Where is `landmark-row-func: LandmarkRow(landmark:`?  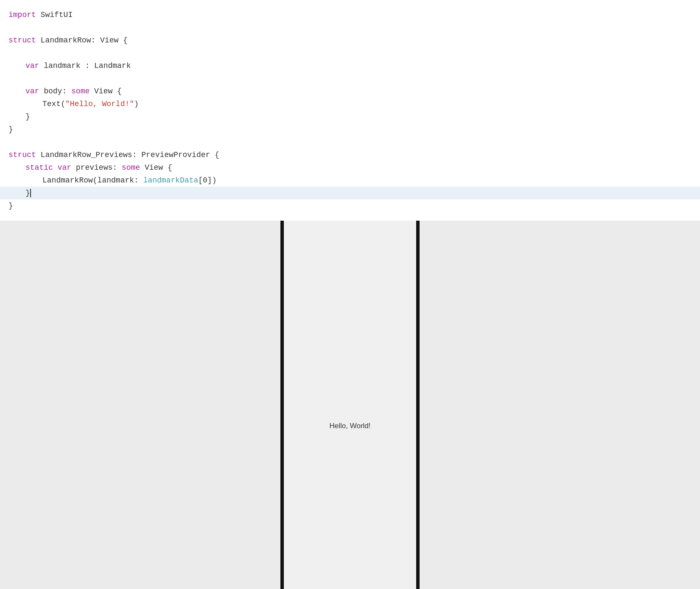 landmark-row-func: LandmarkRow(landmark: is located at coordinates (93, 180).